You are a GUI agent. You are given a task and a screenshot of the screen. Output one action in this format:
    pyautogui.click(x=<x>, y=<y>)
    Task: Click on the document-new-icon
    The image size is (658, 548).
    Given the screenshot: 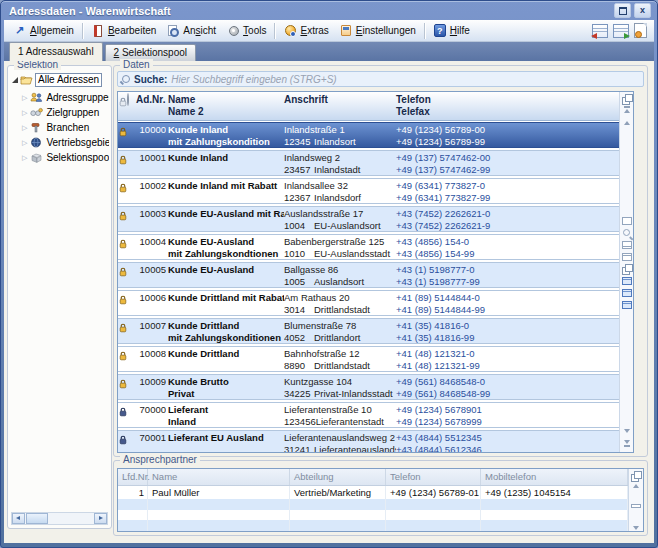 What is the action you would take?
    pyautogui.click(x=640, y=30)
    